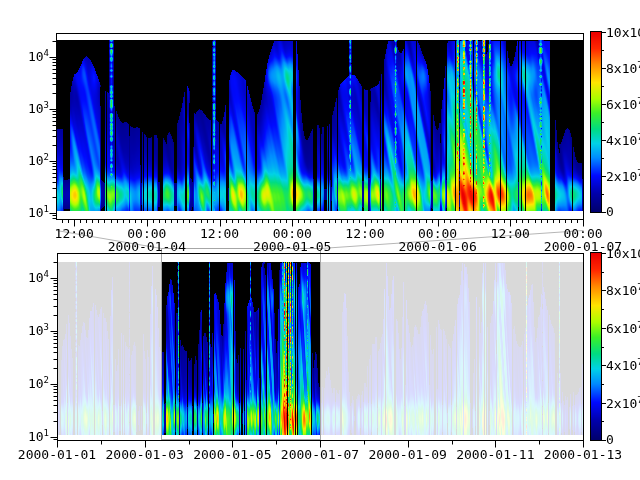  I want to click on x-tick-label: 2000-01-11, so click(495, 454).